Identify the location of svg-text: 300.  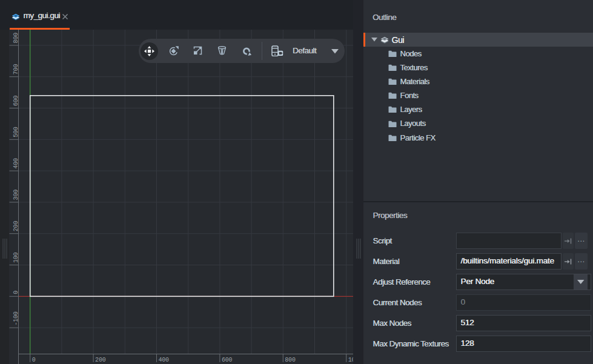
(16, 195).